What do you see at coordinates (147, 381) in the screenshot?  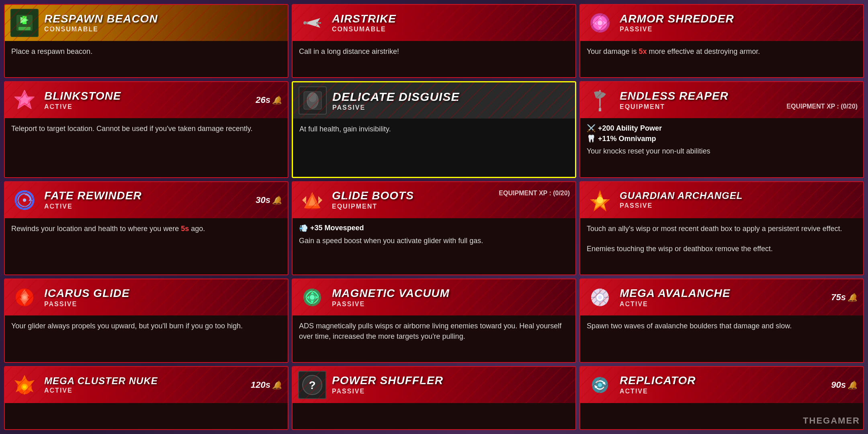 I see `mega-cluster-nuke-title: MEGA CLUSTER NUKE` at bounding box center [147, 381].